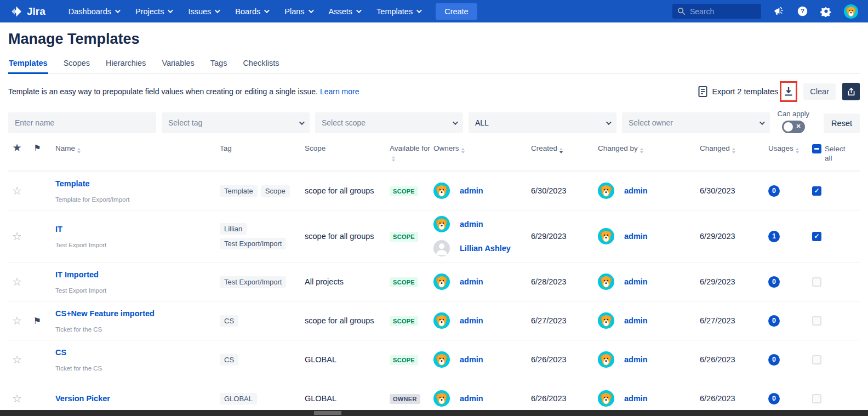  What do you see at coordinates (802, 11) in the screenshot?
I see `help-icon: ?` at bounding box center [802, 11].